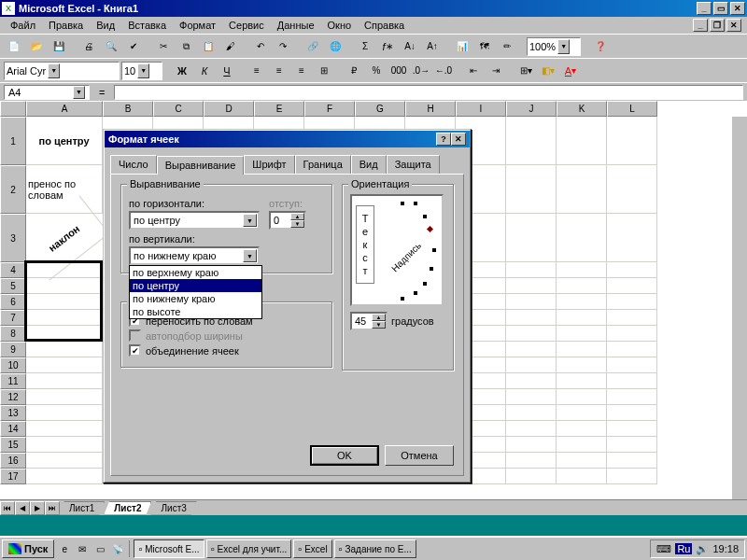 This screenshot has height=560, width=747. I want to click on zoom-combo: 100% ▼, so click(554, 47).